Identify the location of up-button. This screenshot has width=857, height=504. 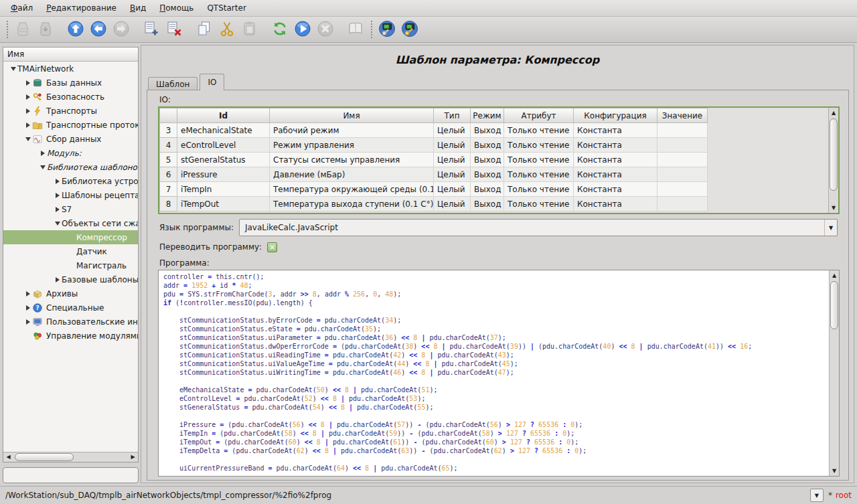
(76, 29).